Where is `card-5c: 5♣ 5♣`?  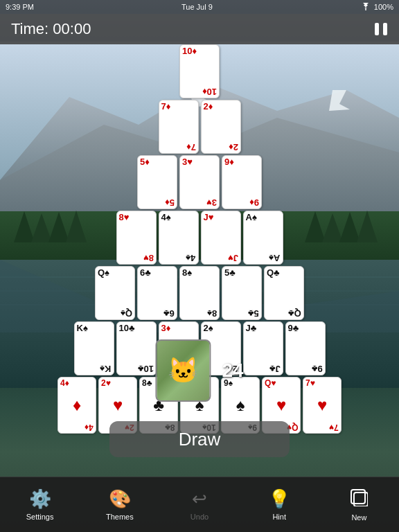 card-5c: 5♣ 5♣ is located at coordinates (242, 293).